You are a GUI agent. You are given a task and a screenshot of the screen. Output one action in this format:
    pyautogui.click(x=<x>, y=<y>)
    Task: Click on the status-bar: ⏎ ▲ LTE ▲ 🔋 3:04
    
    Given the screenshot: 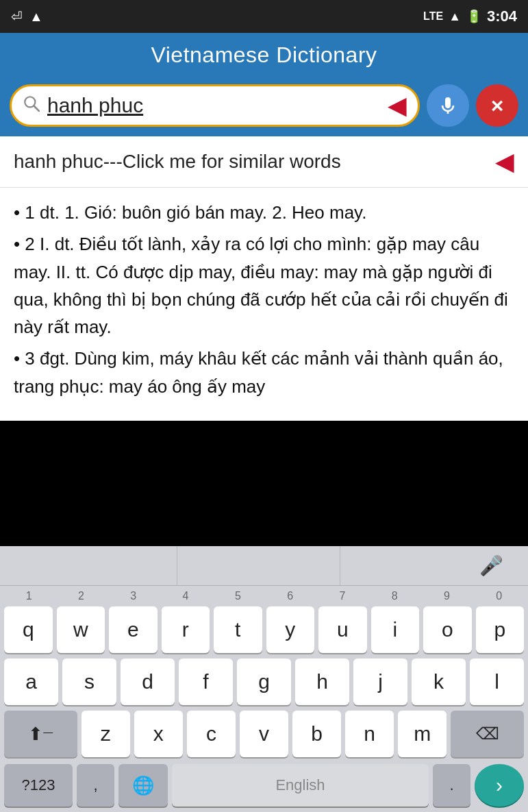 What is the action you would take?
    pyautogui.click(x=264, y=16)
    